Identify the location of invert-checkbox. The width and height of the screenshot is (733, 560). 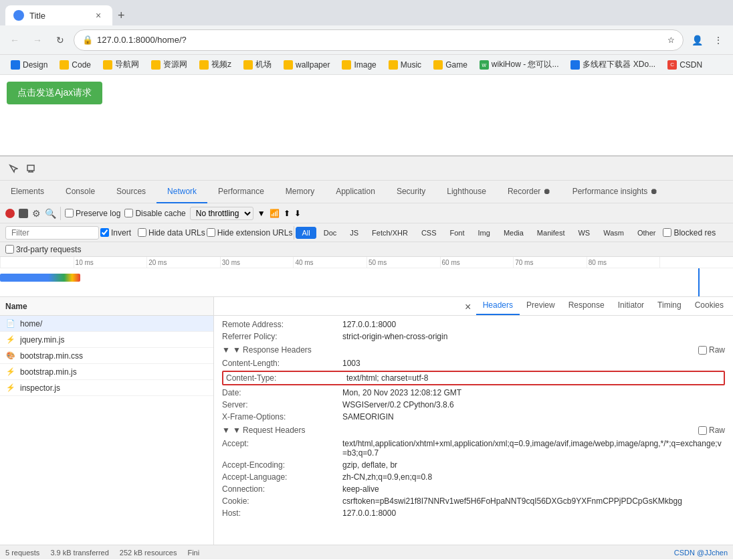
(104, 233).